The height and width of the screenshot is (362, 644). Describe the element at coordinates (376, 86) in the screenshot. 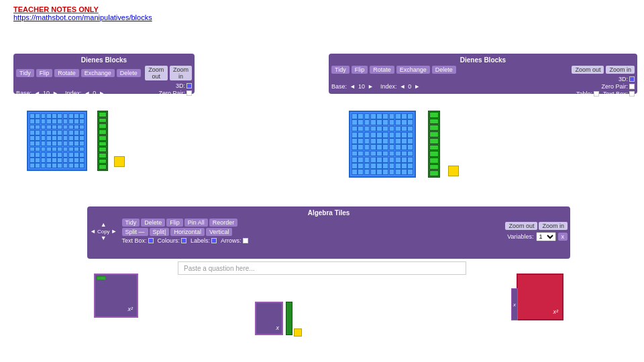

I see `dienes2-base-row: Base: ◄ 10 ► Index: ◄ 0 ►` at that location.